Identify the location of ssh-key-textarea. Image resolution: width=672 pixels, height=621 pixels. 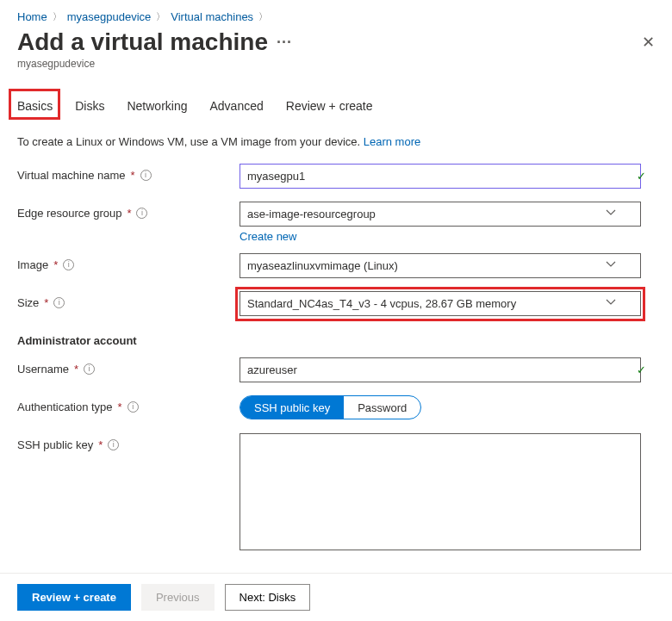
(440, 492).